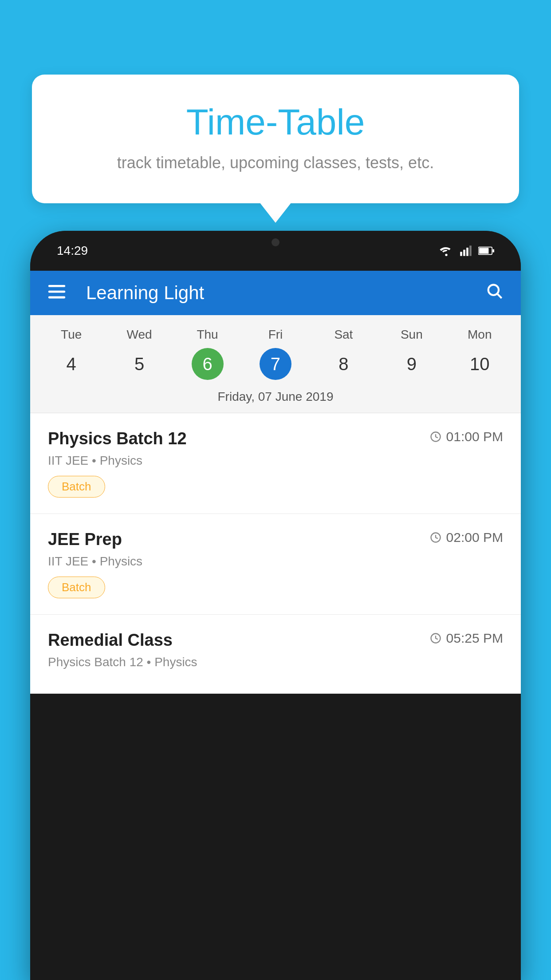 The image size is (551, 980). What do you see at coordinates (343, 354) in the screenshot?
I see `day-col: Sat8` at bounding box center [343, 354].